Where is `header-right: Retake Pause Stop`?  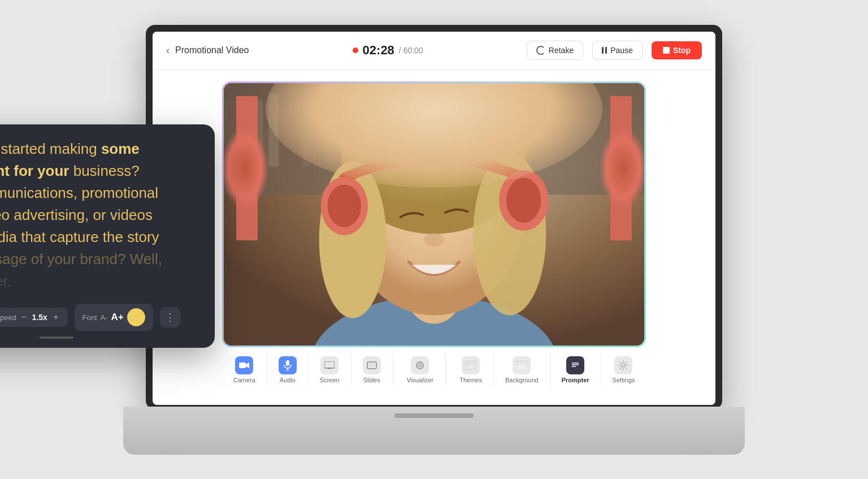 header-right: Retake Pause Stop is located at coordinates (614, 50).